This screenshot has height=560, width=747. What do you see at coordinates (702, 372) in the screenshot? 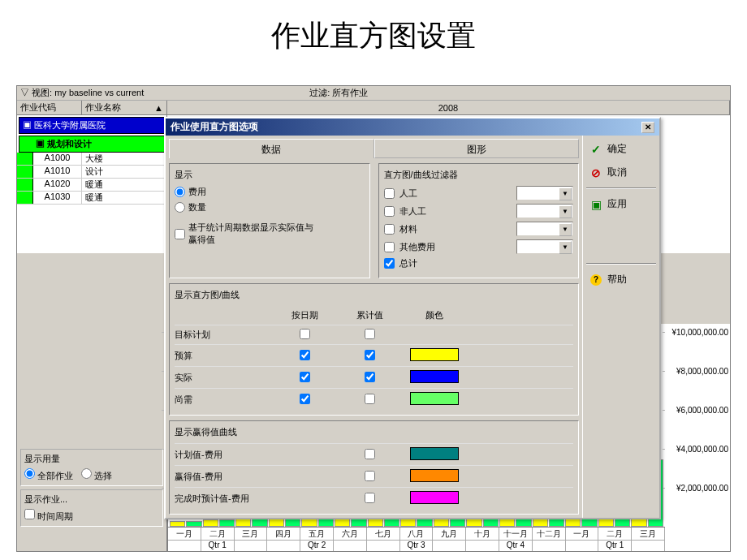
I see `y-tick: ¥8,000,000.00` at bounding box center [702, 372].